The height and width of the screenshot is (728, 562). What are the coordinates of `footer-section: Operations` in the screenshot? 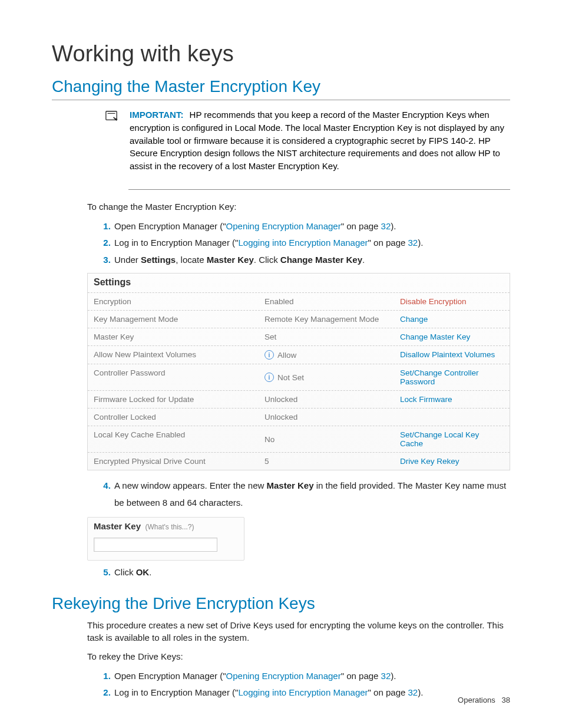 It's located at (477, 700).